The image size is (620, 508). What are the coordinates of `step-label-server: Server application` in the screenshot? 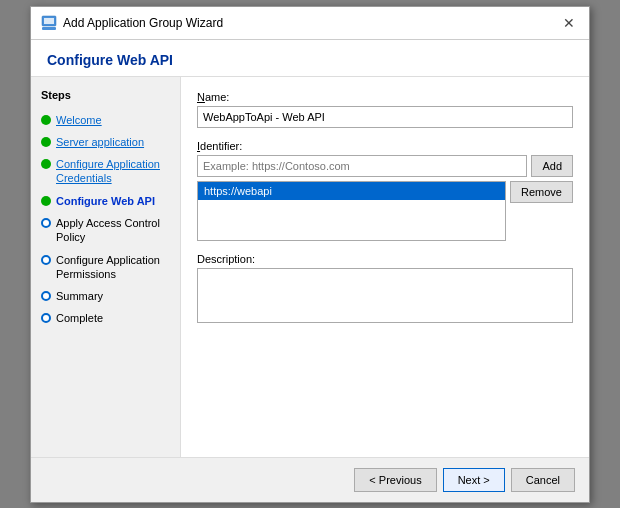 It's located at (100, 142).